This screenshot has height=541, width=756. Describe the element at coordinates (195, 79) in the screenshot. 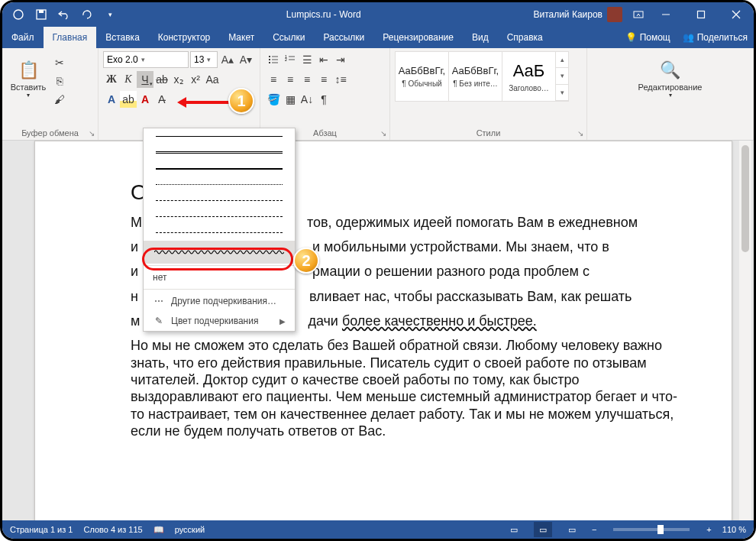

I see `superscript-button: x²` at that location.